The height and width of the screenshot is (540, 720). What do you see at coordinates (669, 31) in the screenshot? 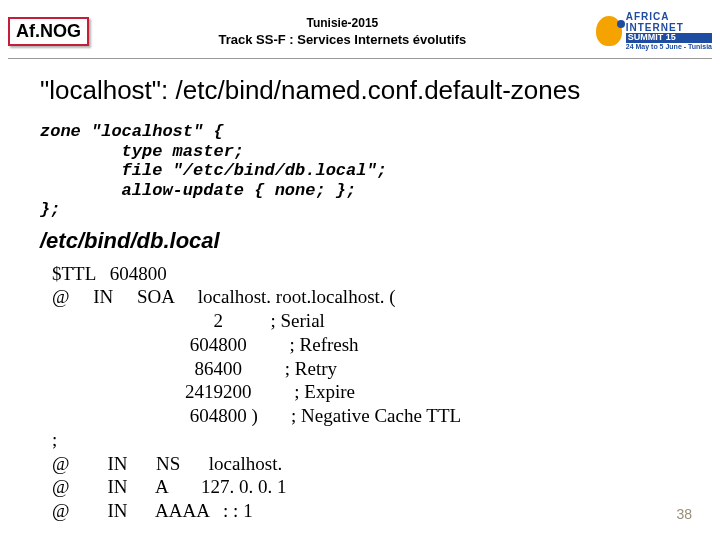
I see `summit-text: AFRICA INTERNET SUMMIT 15 24 May to 5 Ju…` at bounding box center [669, 31].